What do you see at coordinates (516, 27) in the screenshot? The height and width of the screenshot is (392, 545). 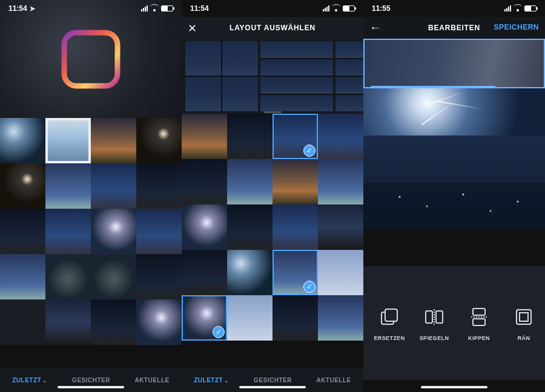 I see `save-button: SPEICHERN` at bounding box center [516, 27].